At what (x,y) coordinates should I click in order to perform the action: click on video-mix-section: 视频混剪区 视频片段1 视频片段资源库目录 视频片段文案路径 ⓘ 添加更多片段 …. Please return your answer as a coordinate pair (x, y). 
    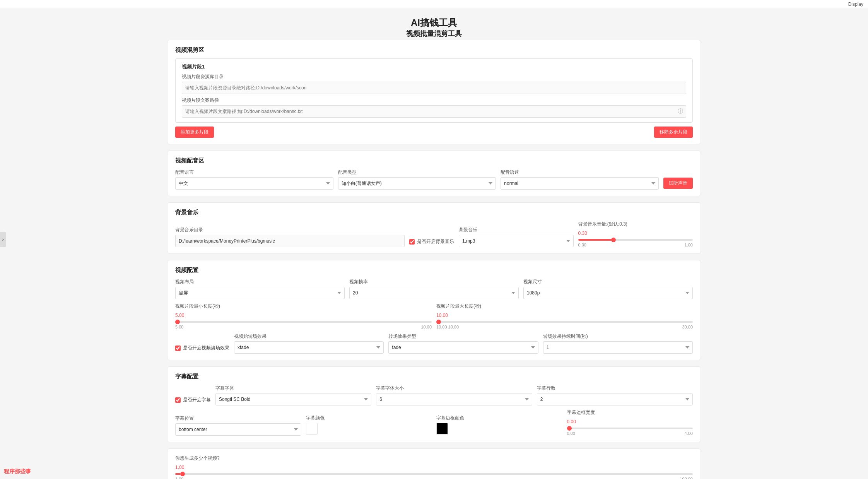
    Looking at the image, I should click on (434, 92).